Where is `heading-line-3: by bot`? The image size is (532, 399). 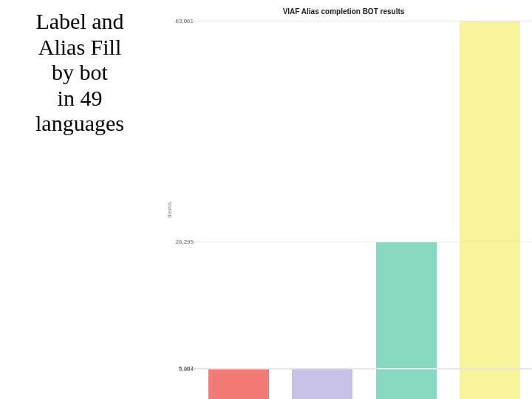
heading-line-3: by bot is located at coordinates (80, 72).